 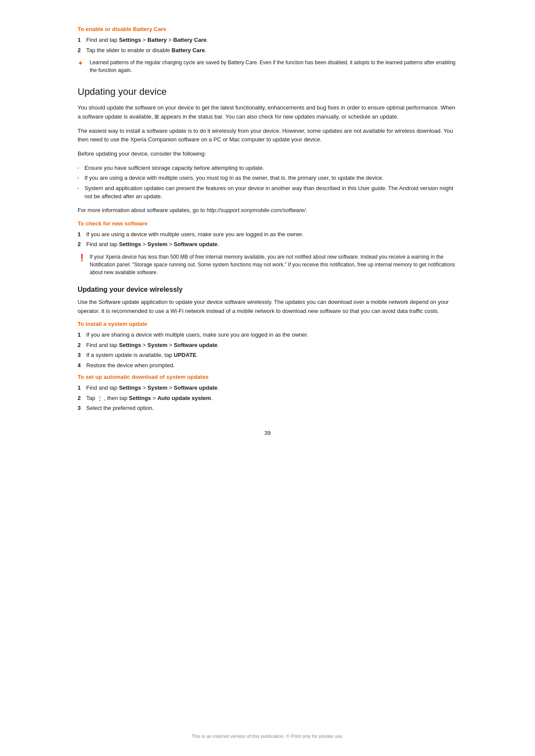 What do you see at coordinates (267, 265) in the screenshot?
I see `check-software-warning: ❗ If your Xperia device has less than 50…` at bounding box center [267, 265].